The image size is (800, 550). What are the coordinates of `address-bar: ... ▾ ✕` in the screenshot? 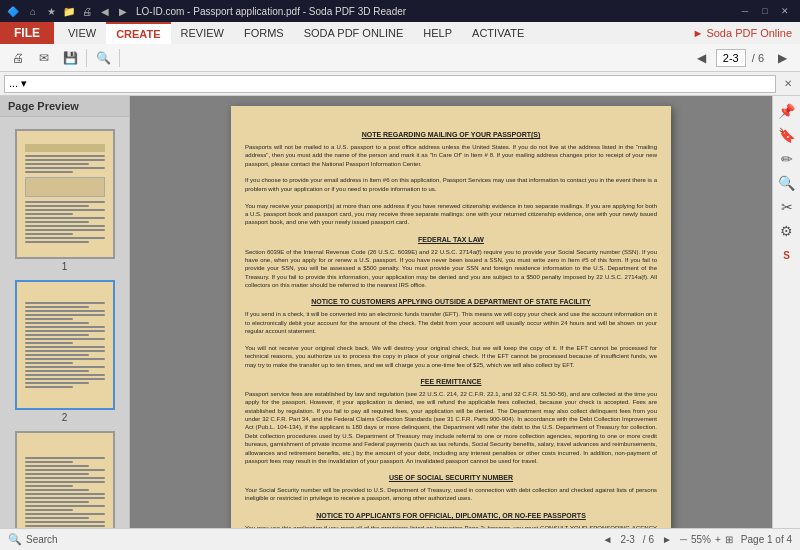 It's located at (400, 84).